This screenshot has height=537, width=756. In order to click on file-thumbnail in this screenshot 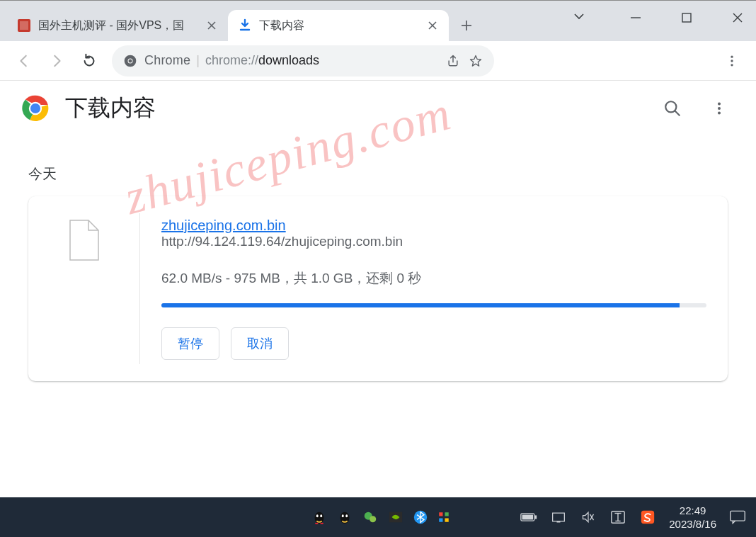, I will do `click(84, 289)`.